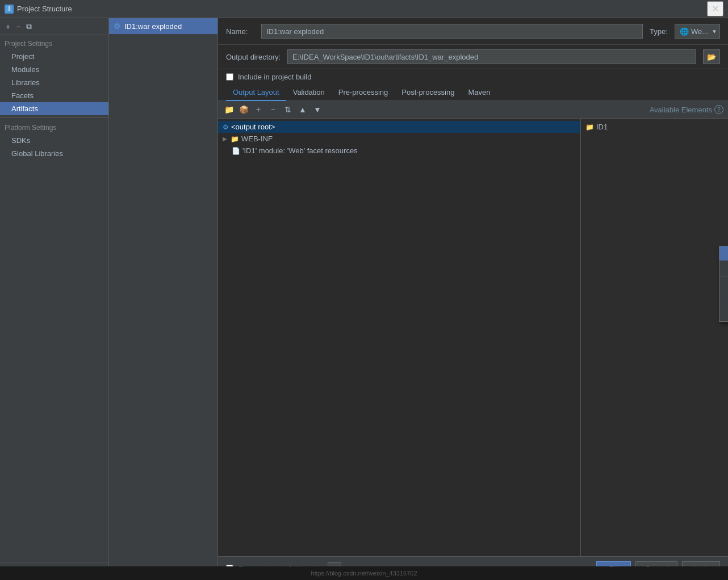 The height and width of the screenshot is (580, 728). What do you see at coordinates (253, 57) in the screenshot?
I see `output-dir-label: Output directory:` at bounding box center [253, 57].